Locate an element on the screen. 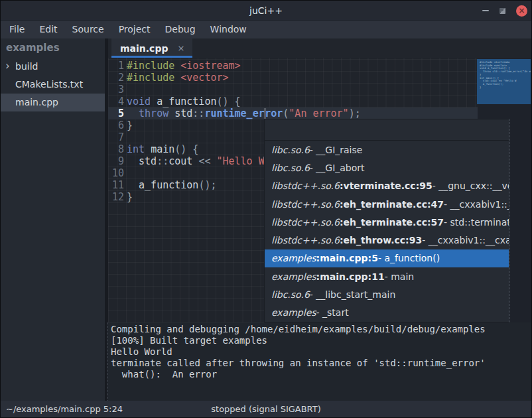 The image size is (532, 418). frame-symbol: - __cxxabiv1::__cxa_thro is located at coordinates (466, 240).